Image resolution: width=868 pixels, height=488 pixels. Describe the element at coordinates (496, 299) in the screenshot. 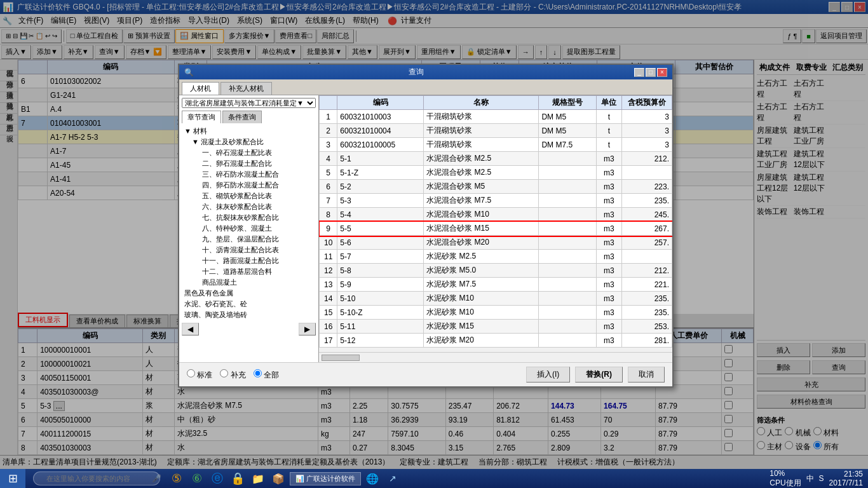

I see `modal-result-row: 14 5-10 水泥砂浆 M10 m3 235.` at that location.